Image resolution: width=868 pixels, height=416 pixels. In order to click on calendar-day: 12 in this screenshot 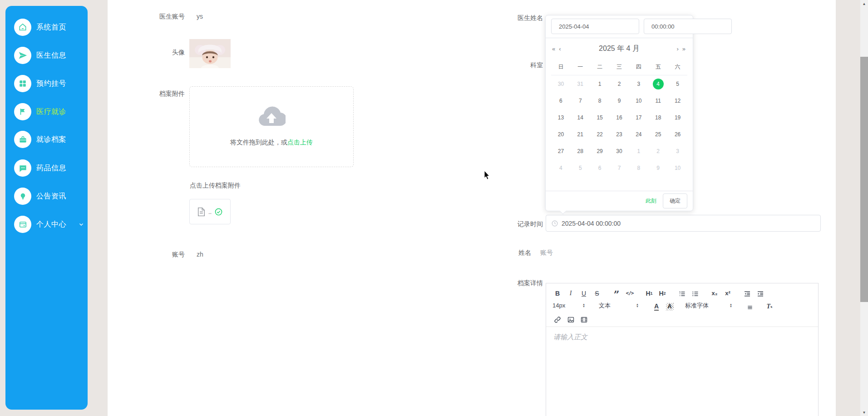, I will do `click(677, 101)`.